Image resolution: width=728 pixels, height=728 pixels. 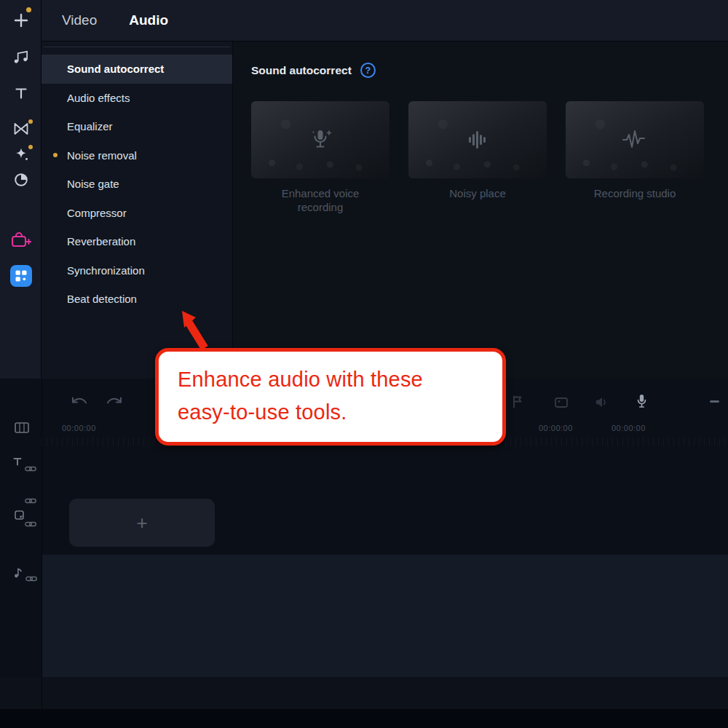 I want to click on sticker-track-header, so click(x=19, y=515).